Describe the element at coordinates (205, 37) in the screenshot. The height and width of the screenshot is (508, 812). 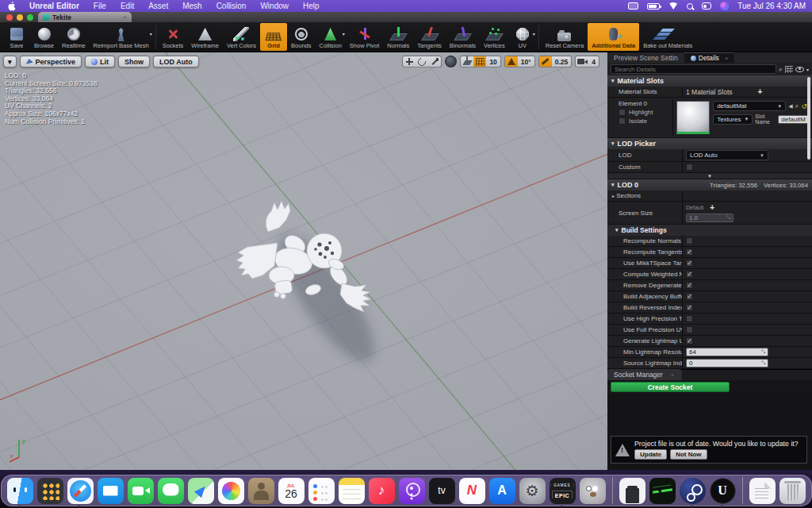
I see `wireframe-toolbar-button: Wireframe` at that location.